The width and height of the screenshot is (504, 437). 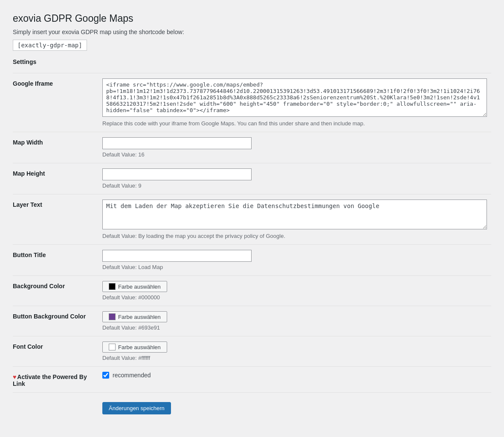 What do you see at coordinates (295, 236) in the screenshot?
I see `layer-text-note: Default Value: By loading the map you ac…` at bounding box center [295, 236].